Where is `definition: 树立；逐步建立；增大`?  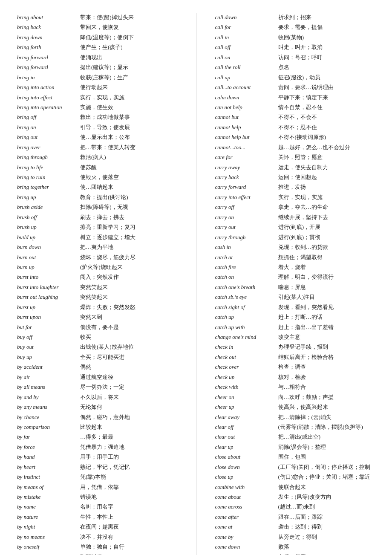
definition: 树立；逐步建立；增大 is located at coordinates (129, 237).